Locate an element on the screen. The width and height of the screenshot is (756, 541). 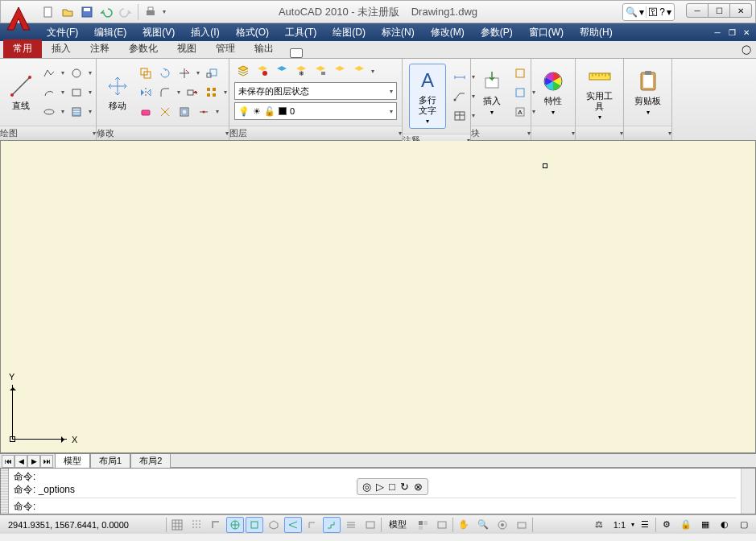
layout-tab-1: 布局1 is located at coordinates (110, 461).